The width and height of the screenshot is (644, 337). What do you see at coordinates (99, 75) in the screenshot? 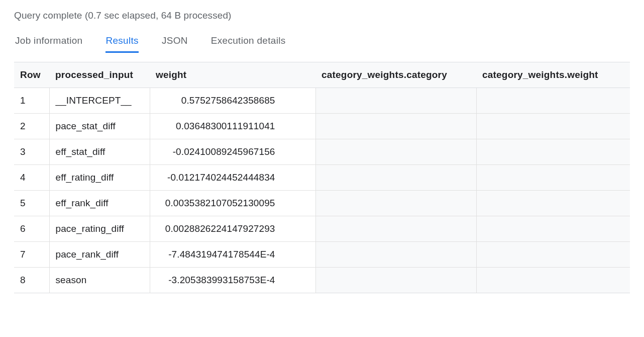
I see `header-processed-input: processed_input` at bounding box center [99, 75].